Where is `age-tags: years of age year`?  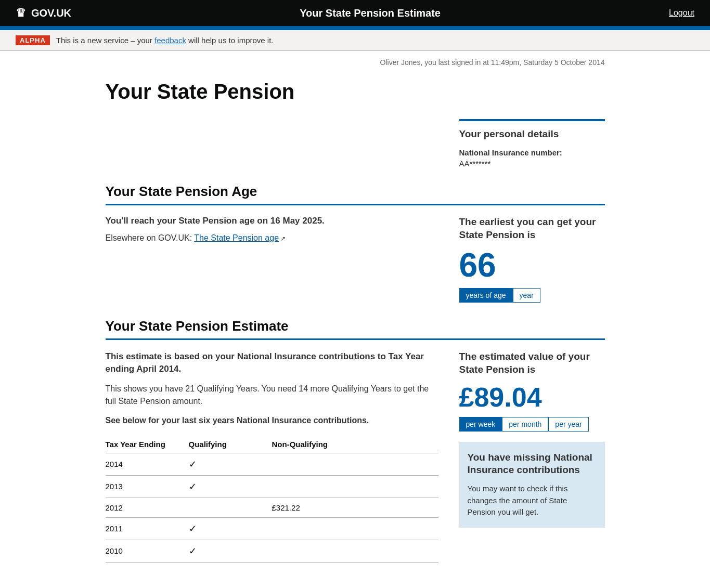 age-tags: years of age year is located at coordinates (532, 295).